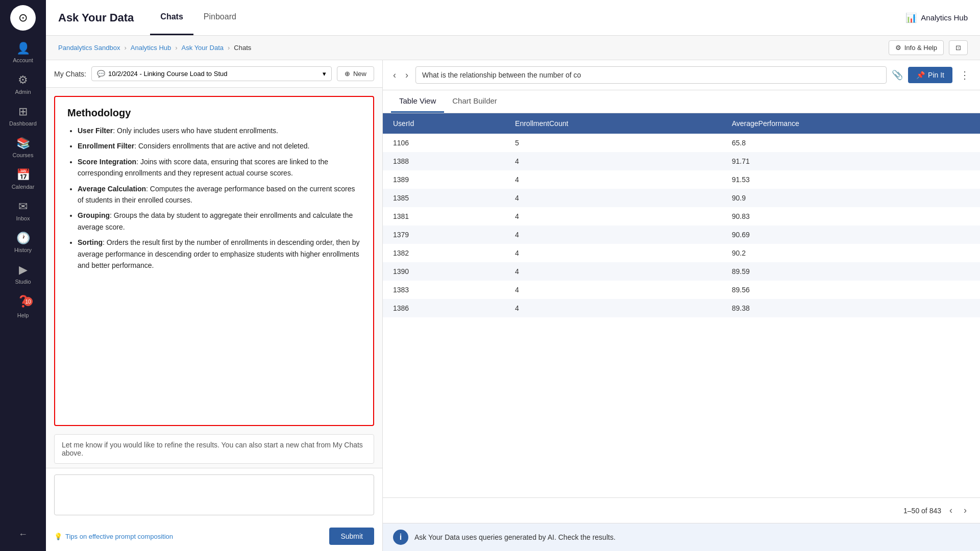 The height and width of the screenshot is (551, 980). I want to click on page-prev-button: ‹, so click(951, 510).